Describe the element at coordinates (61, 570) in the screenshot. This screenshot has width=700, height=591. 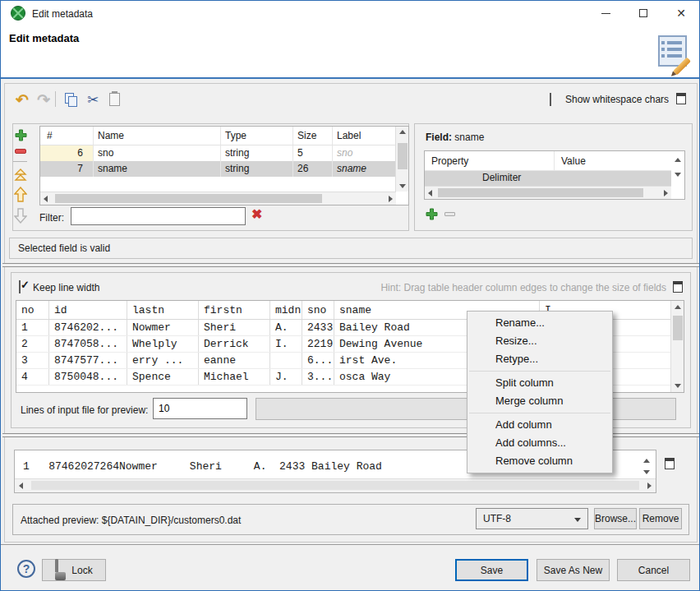
I see `lock-icon` at that location.